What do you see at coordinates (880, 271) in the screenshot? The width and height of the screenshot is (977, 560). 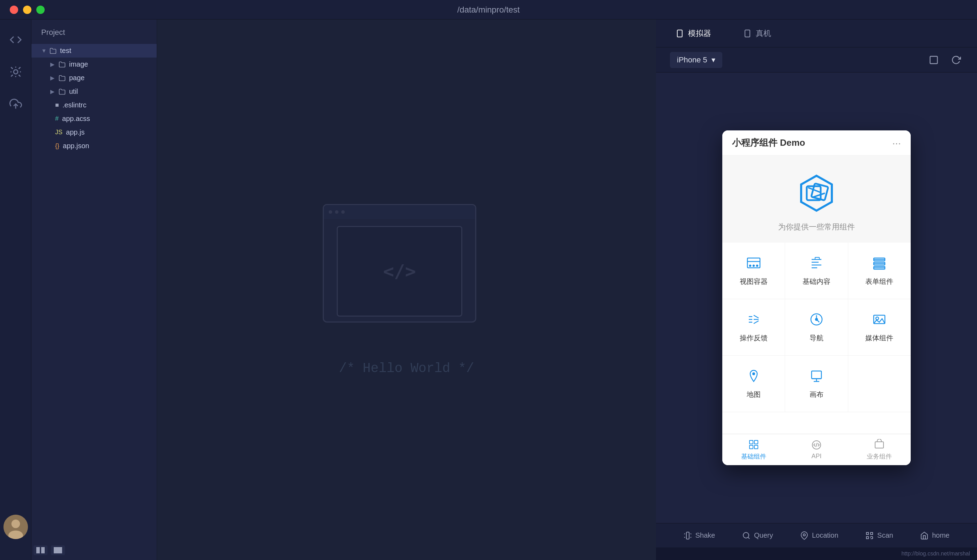 I see `grid-cell-form: 表单组件` at bounding box center [880, 271].